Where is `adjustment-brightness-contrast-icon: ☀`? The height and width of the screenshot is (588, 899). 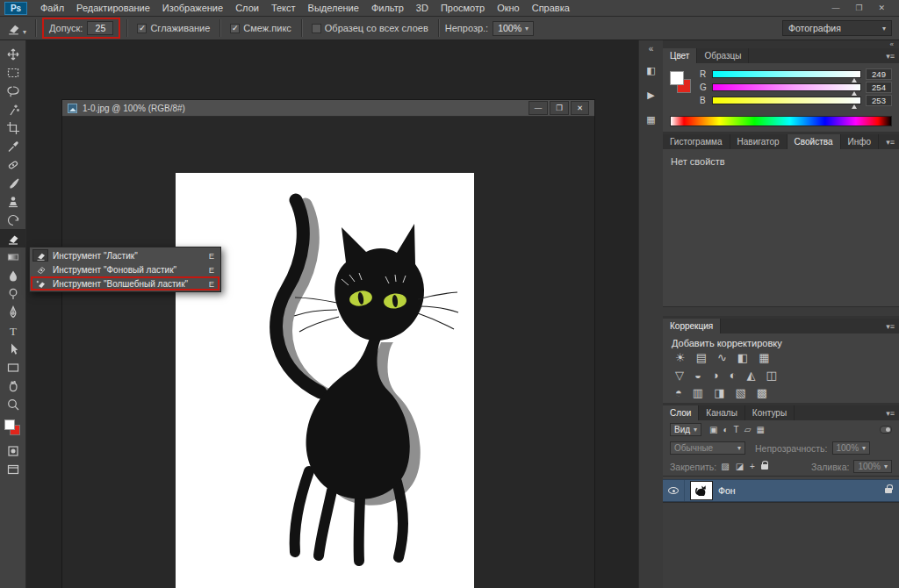 adjustment-brightness-contrast-icon: ☀ is located at coordinates (680, 358).